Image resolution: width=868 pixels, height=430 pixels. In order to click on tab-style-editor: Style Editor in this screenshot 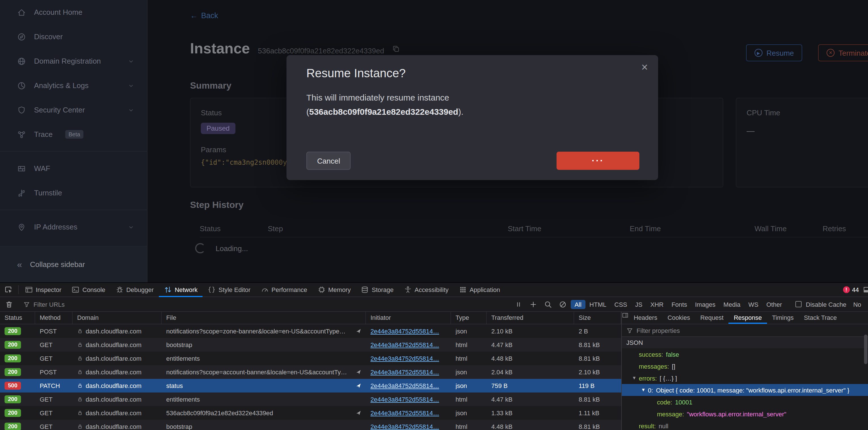, I will do `click(229, 290)`.